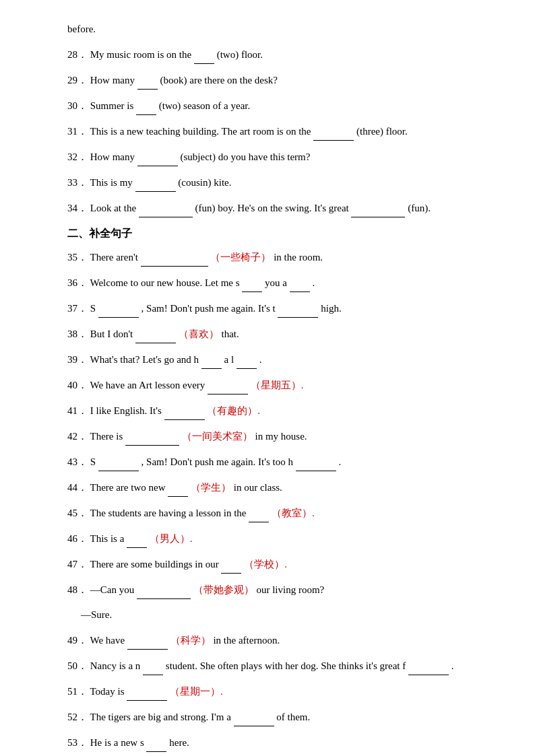 This screenshot has width=535, height=756. What do you see at coordinates (77, 157) in the screenshot?
I see `q32-num: 32．` at bounding box center [77, 157].